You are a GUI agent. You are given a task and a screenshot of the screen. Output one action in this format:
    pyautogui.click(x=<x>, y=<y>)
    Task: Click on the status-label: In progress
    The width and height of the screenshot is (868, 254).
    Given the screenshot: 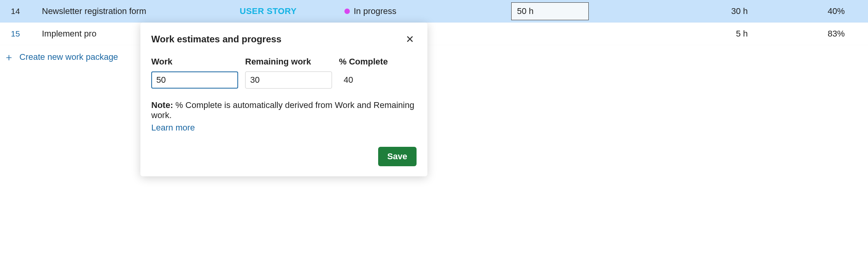 What is the action you would take?
    pyautogui.click(x=375, y=11)
    